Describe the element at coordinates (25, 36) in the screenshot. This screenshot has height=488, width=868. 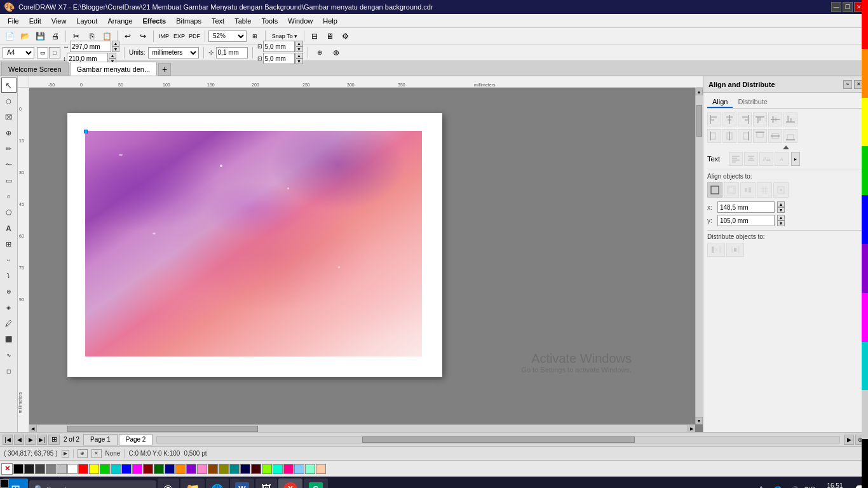
I see `open-button: 📂` at that location.